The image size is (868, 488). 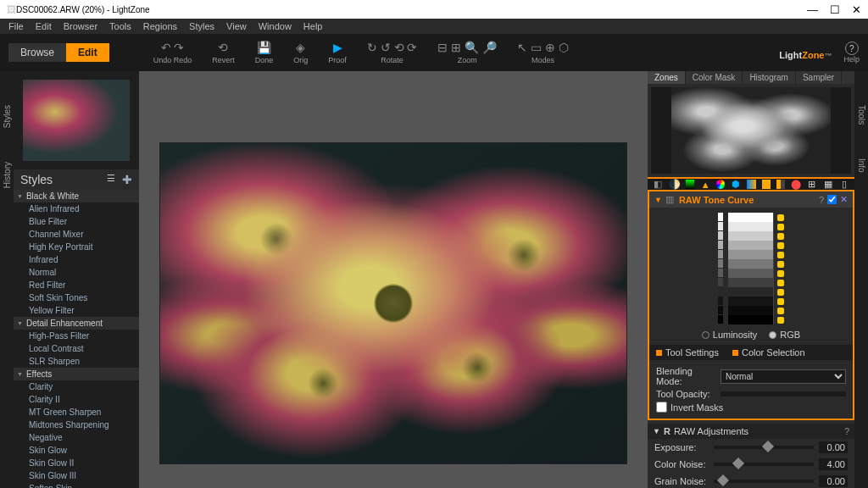 I want to click on rotate-group: ↻ ↺ ⟲ ⟳Rotate, so click(x=392, y=53).